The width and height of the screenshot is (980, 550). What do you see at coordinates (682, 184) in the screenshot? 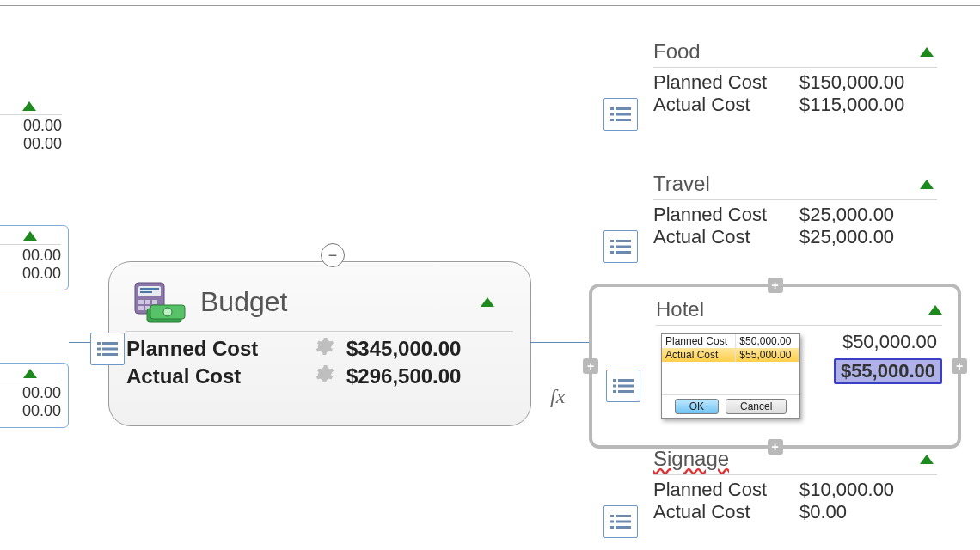
I see `node-title: Travel` at bounding box center [682, 184].